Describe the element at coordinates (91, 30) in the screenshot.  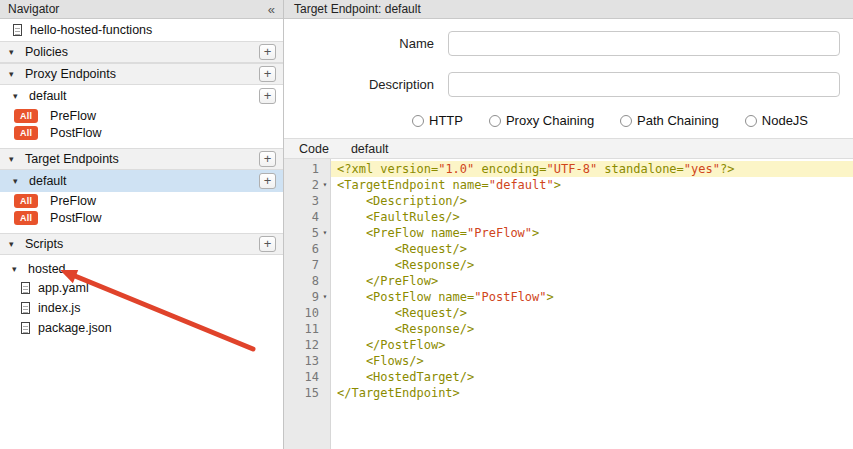
I see `nav-item-label: hello-hosted-functions` at that location.